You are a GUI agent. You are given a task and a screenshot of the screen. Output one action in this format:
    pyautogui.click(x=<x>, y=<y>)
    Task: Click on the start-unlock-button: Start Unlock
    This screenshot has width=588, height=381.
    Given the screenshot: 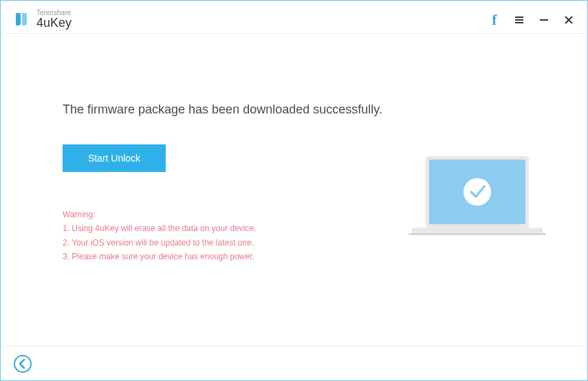 What is the action you would take?
    pyautogui.click(x=114, y=158)
    